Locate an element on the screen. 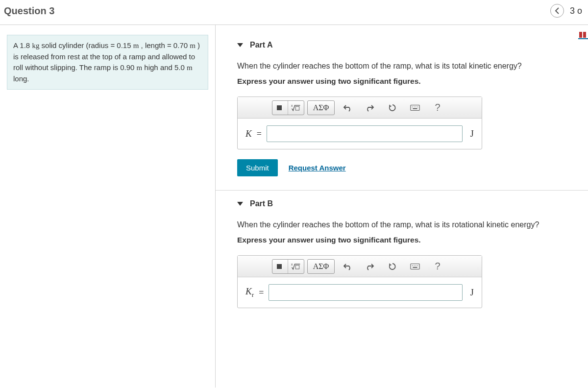 This screenshot has width=588, height=388. part-a-answer-row: K = J is located at coordinates (360, 134).